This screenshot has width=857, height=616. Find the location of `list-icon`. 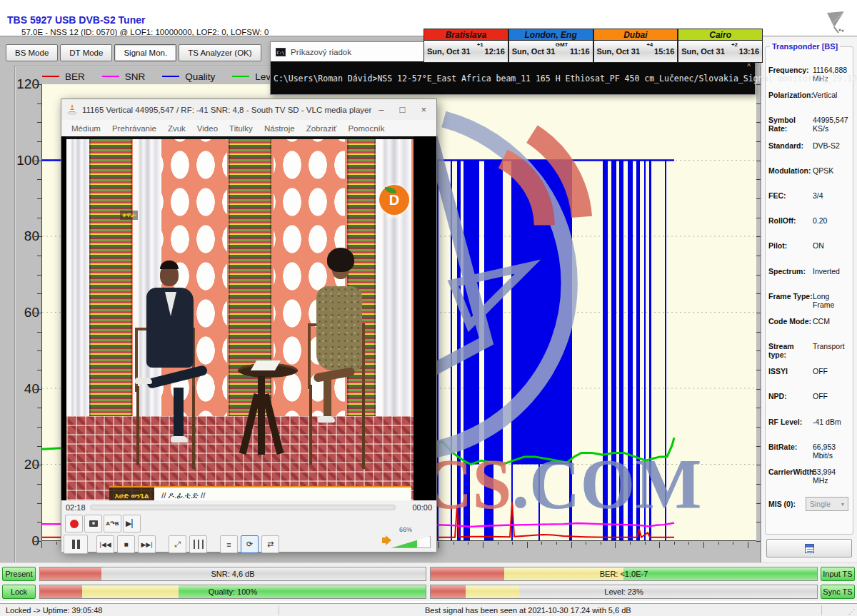

list-icon is located at coordinates (810, 548).